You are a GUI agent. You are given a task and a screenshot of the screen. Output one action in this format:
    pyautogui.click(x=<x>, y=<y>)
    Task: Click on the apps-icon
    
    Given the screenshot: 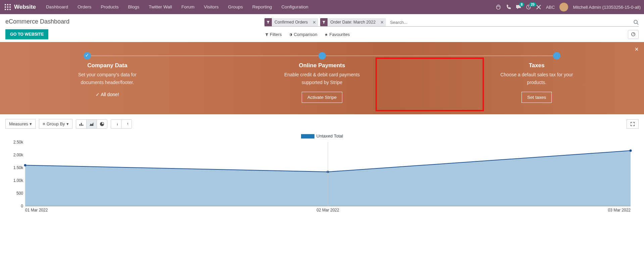 What is the action you would take?
    pyautogui.click(x=8, y=7)
    